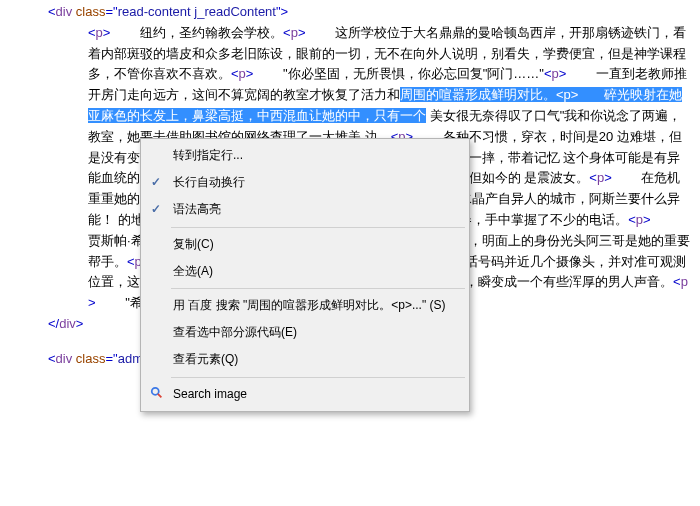 Image resolution: width=700 pixels, height=506 pixels. I want to click on menu-item-label: 查看元素(Q), so click(206, 359).